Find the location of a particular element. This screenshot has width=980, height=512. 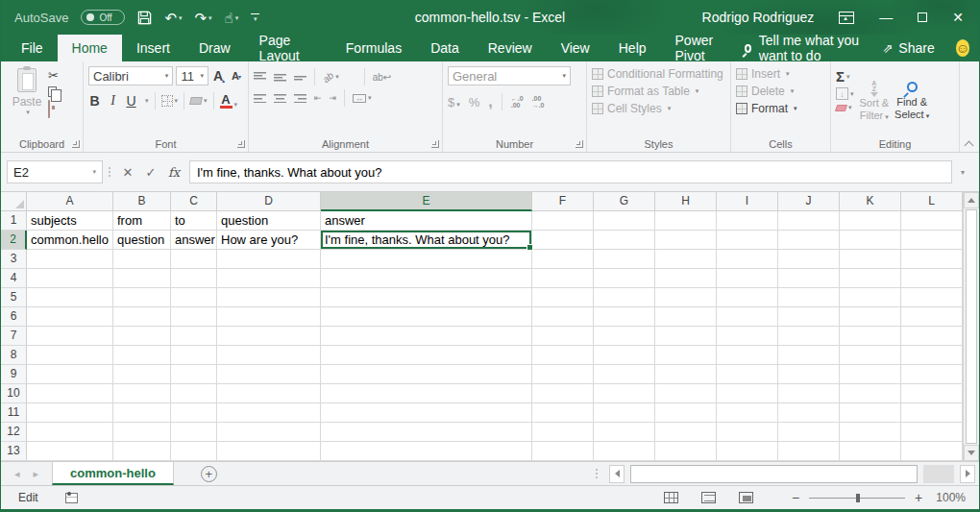

cell-B13 is located at coordinates (142, 451).